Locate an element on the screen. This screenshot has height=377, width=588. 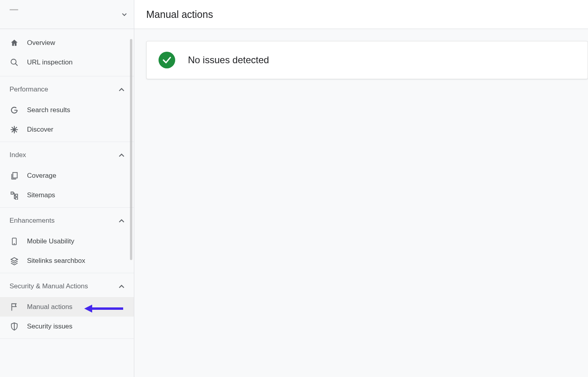
caret-down-icon is located at coordinates (124, 15).